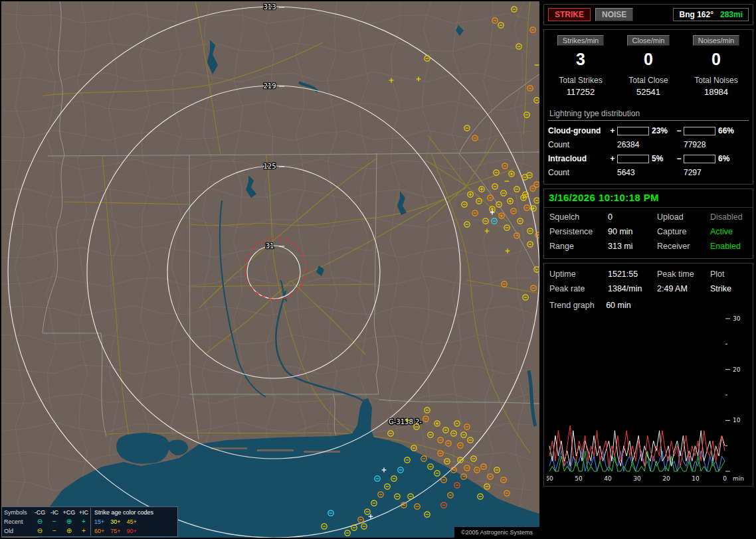 This screenshot has width=756, height=539. I want to click on total-noises-value: 18984, so click(716, 92).